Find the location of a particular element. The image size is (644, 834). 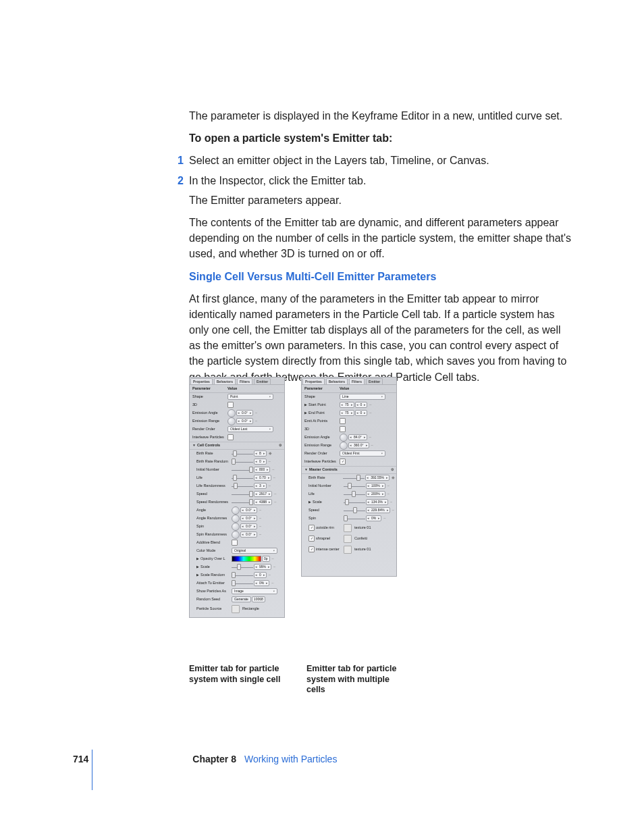

scale-stepper: ◂99%▸ is located at coordinates (263, 567).